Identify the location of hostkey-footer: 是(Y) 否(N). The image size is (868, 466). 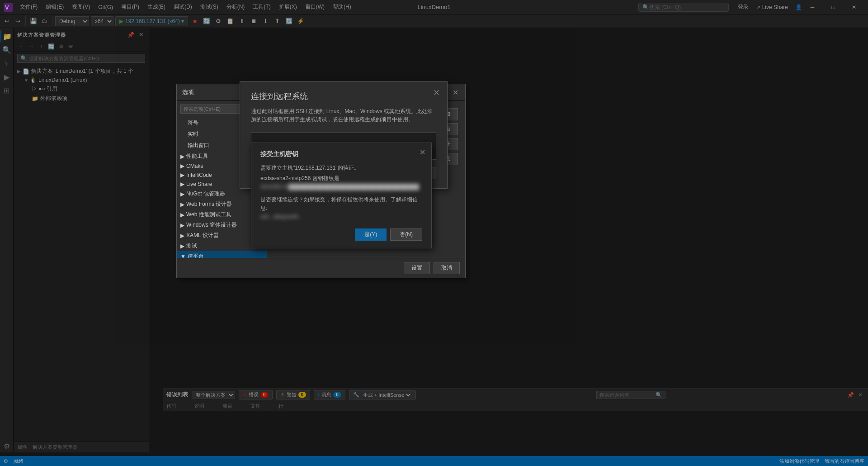
(341, 234).